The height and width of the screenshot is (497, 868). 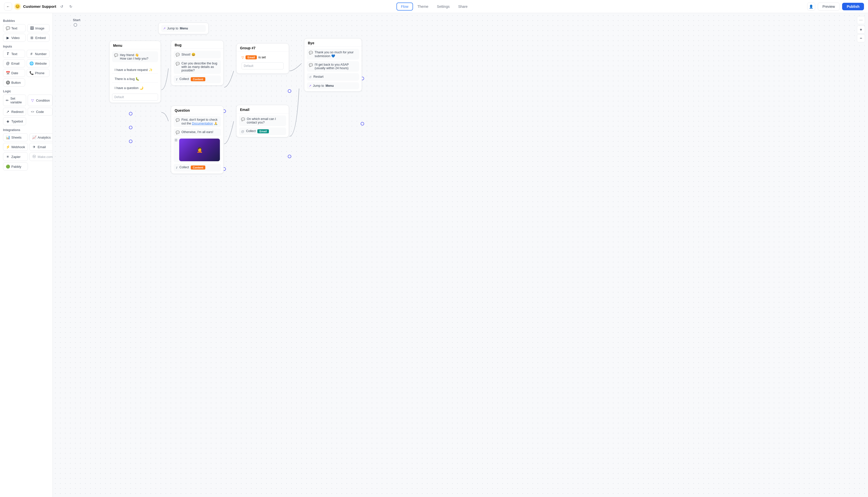 What do you see at coordinates (135, 88) in the screenshot?
I see `menu-choice-question: I have a question 🌙` at bounding box center [135, 88].